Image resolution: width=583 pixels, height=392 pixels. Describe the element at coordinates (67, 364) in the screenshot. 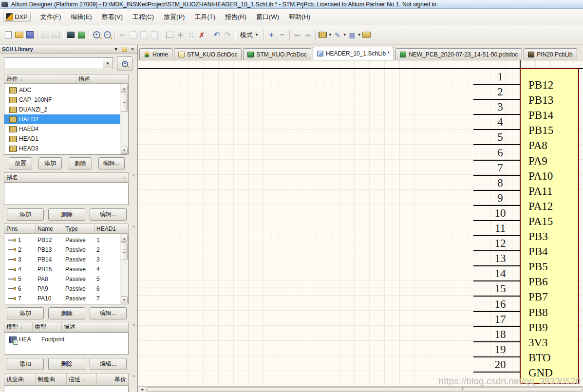

I see `delete-model-button: 删除` at that location.